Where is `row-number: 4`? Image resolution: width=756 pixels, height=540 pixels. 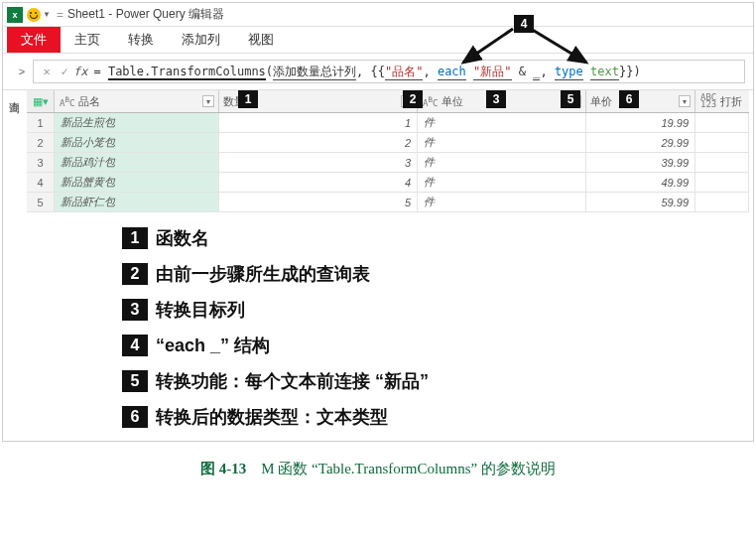 row-number: 4 is located at coordinates (41, 183).